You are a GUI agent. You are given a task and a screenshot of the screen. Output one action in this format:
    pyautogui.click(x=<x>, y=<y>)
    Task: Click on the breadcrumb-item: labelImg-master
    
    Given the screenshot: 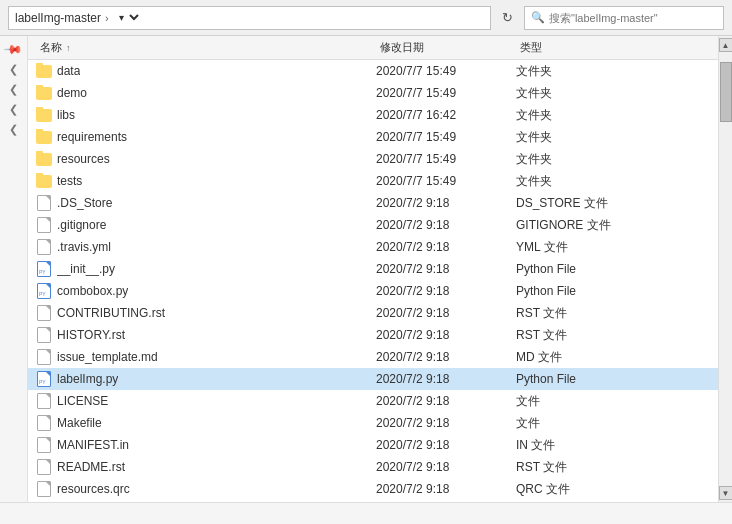 What is the action you would take?
    pyautogui.click(x=58, y=18)
    